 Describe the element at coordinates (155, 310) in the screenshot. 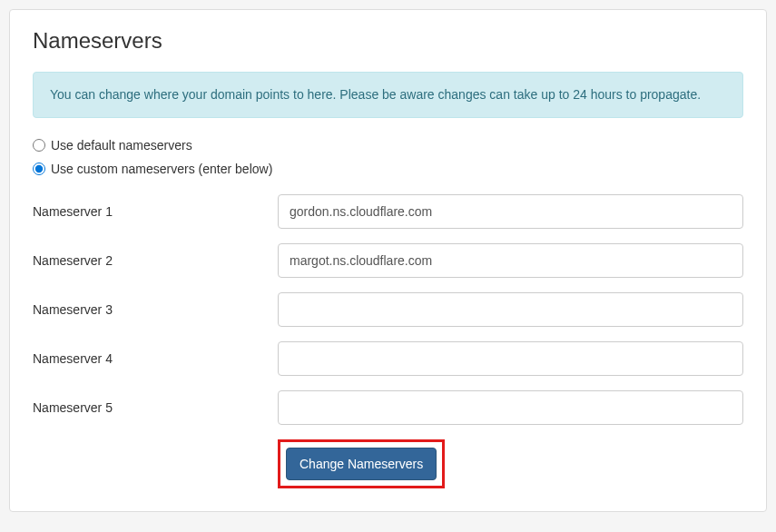

I see `nameserver-3-label: Nameserver 3` at that location.